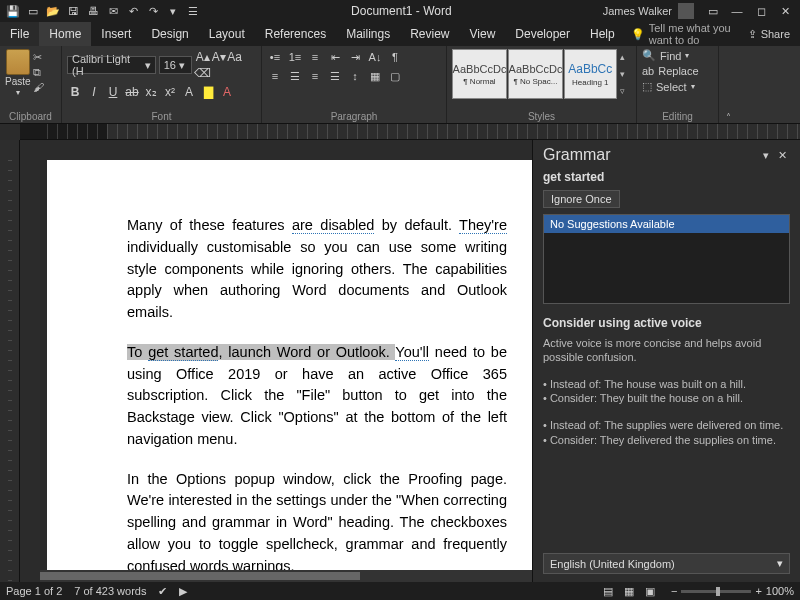  I want to click on tab-home: Home, so click(65, 34).